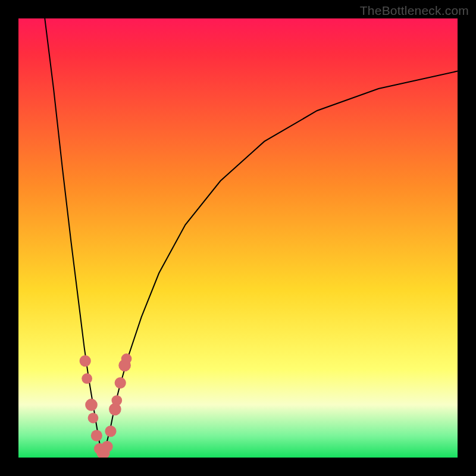 Image resolution: width=476 pixels, height=476 pixels. What do you see at coordinates (74, 238) in the screenshot?
I see `curve-left-branch` at bounding box center [74, 238].